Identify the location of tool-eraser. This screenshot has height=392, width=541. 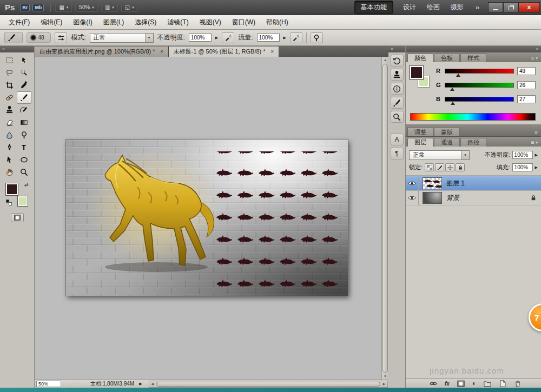
(10, 122).